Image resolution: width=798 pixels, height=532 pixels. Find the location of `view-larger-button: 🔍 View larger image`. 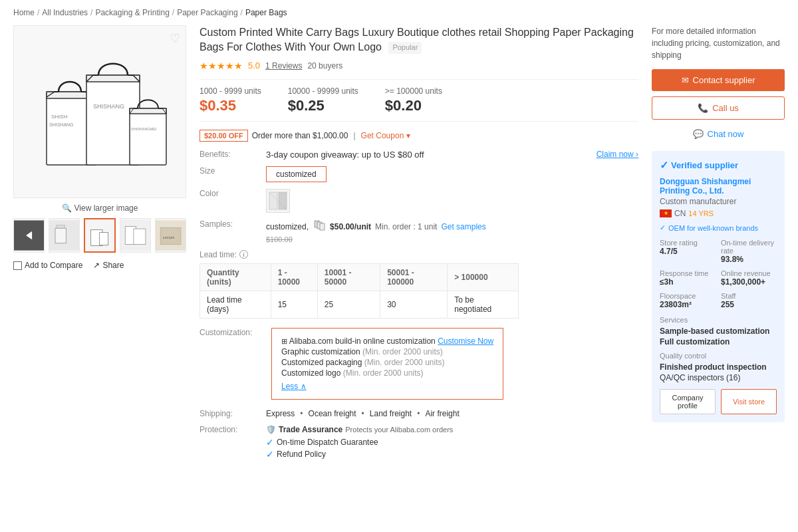

view-larger-button: 🔍 View larger image is located at coordinates (100, 208).